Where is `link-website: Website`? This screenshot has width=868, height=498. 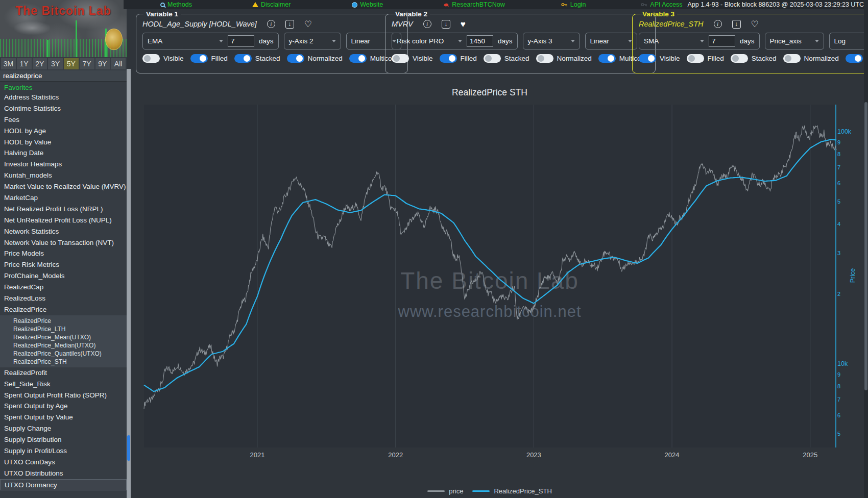
link-website: Website is located at coordinates (368, 5).